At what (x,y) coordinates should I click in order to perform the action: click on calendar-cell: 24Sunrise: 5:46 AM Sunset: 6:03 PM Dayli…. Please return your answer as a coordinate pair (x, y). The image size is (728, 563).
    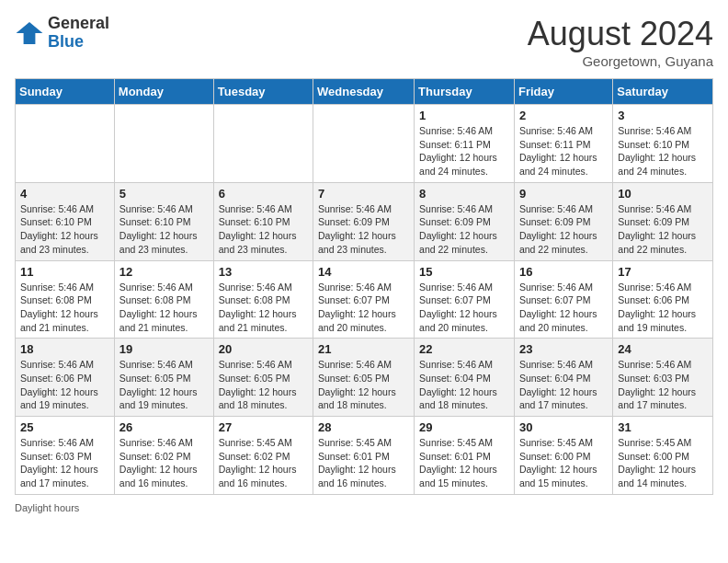
    Looking at the image, I should click on (664, 377).